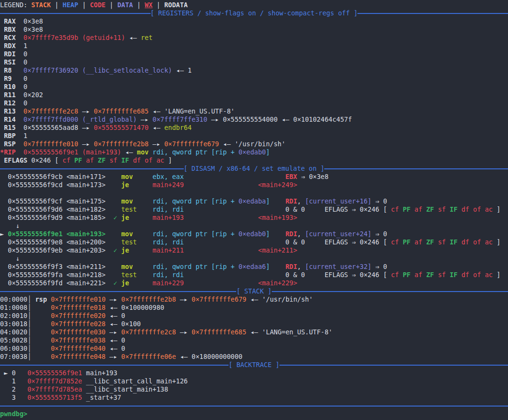 This screenshot has height=420, width=508. What do you see at coordinates (8, 46) in the screenshot?
I see `reg-name: RDX` at bounding box center [8, 46].